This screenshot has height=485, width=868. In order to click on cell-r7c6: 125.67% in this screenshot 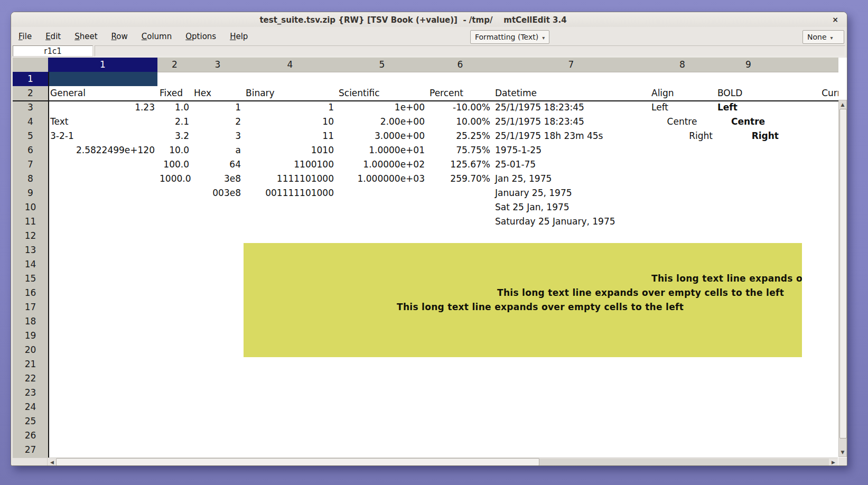, I will do `click(460, 165)`.